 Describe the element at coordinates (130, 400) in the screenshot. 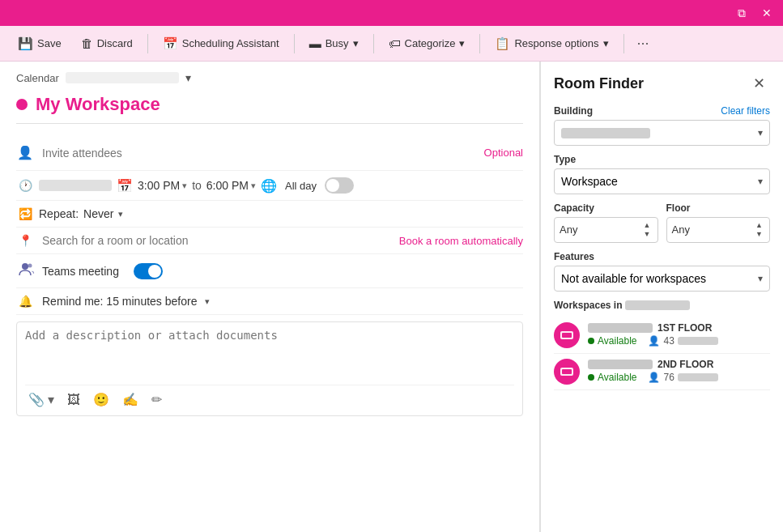

I see `draw-button: ✍` at that location.